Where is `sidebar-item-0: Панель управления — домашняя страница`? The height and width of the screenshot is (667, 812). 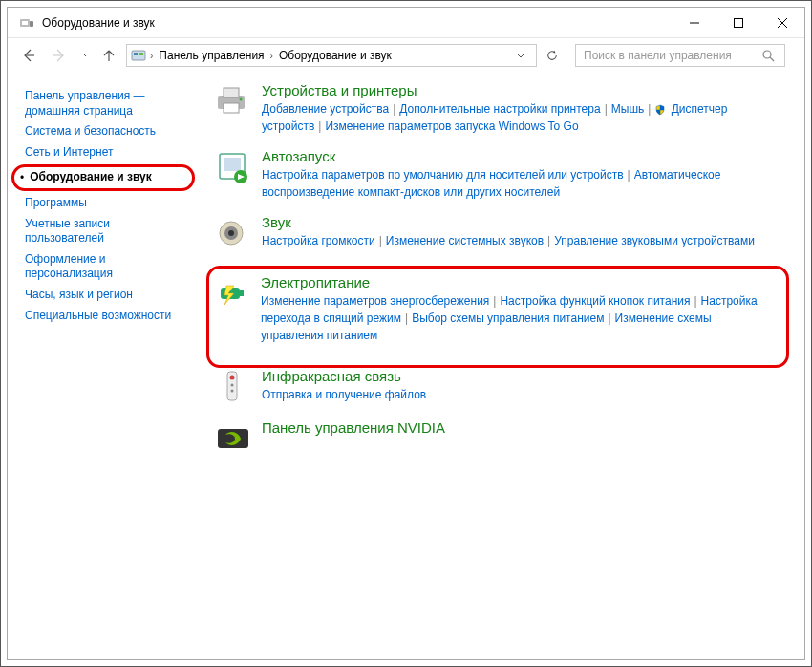 sidebar-item-0: Панель управления — домашняя страница is located at coordinates (107, 103).